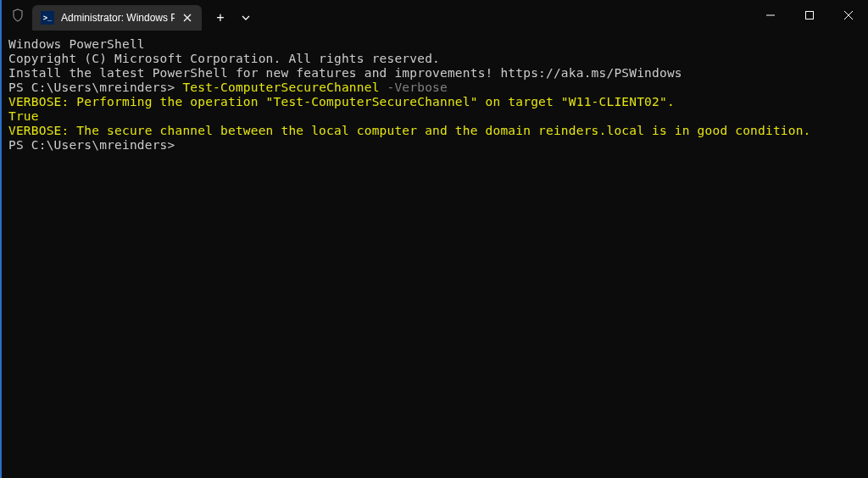  I want to click on close-window-button, so click(849, 15).